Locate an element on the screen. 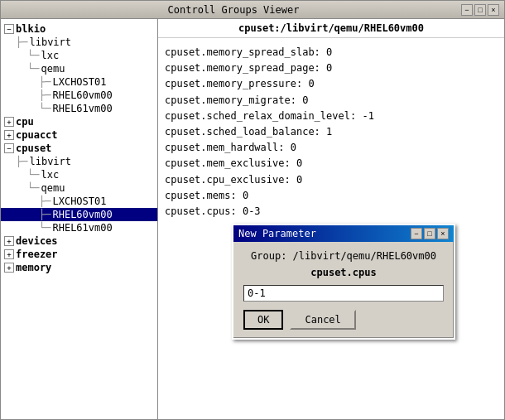 The image size is (505, 420). tree-label-lxc2: lxc is located at coordinates (50, 175).